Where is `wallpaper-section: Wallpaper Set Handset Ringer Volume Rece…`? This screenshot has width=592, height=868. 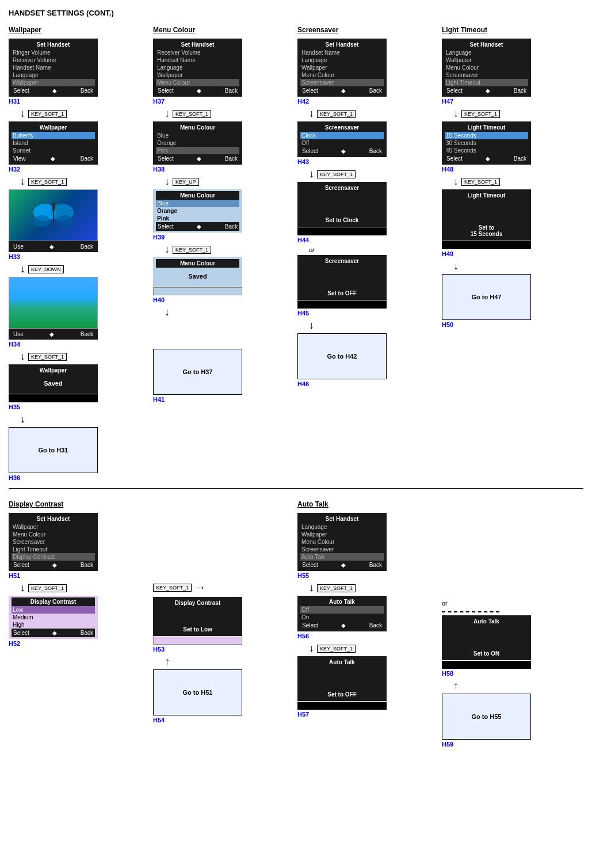
wallpaper-section: Wallpaper Set Handset Ringer Volume Rece… is located at coordinates (79, 254).